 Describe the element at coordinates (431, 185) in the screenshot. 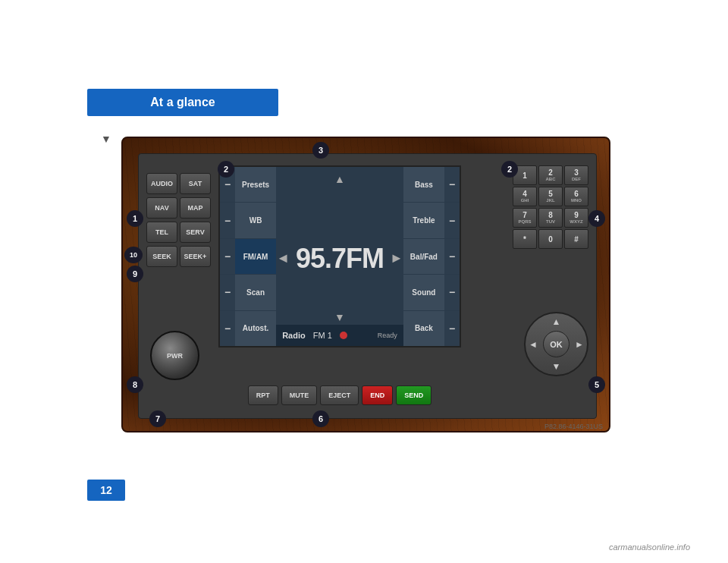

I see `bass-button: Bass −` at that location.